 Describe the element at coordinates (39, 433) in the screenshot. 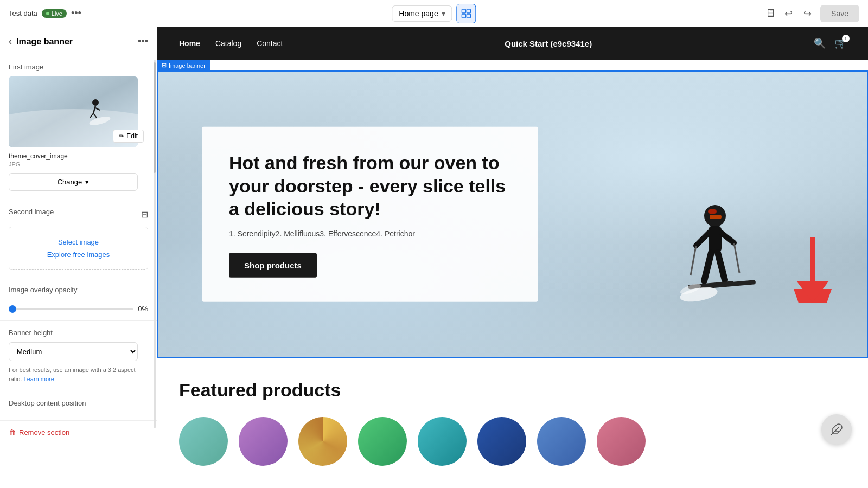

I see `remove-section-button: 🗑 Remove section` at that location.